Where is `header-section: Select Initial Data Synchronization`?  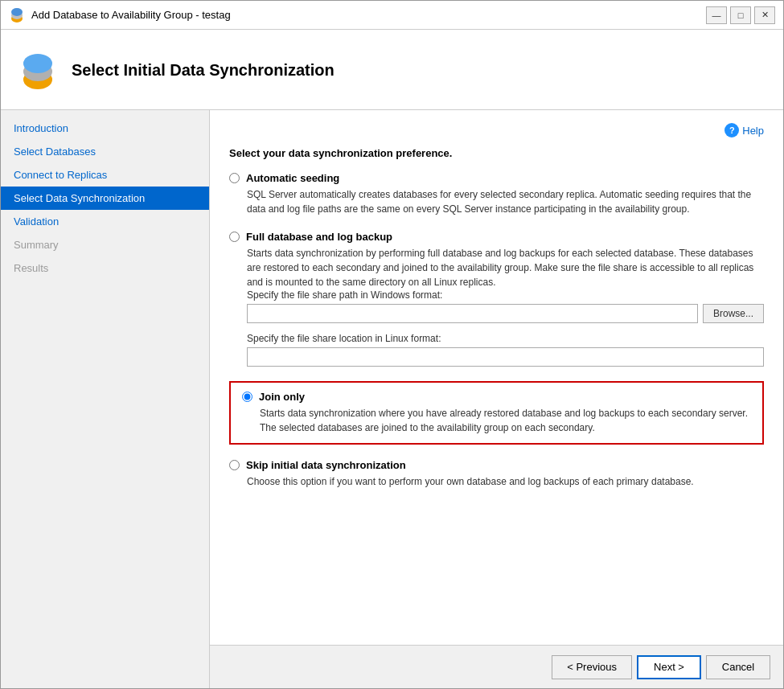 header-section: Select Initial Data Synchronization is located at coordinates (392, 70).